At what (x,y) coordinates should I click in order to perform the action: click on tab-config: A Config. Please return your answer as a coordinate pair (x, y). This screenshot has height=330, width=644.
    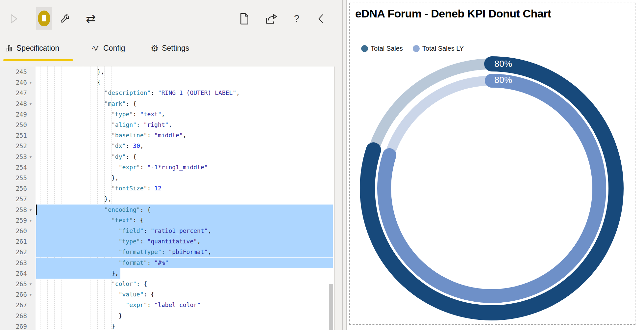
    Looking at the image, I should click on (109, 48).